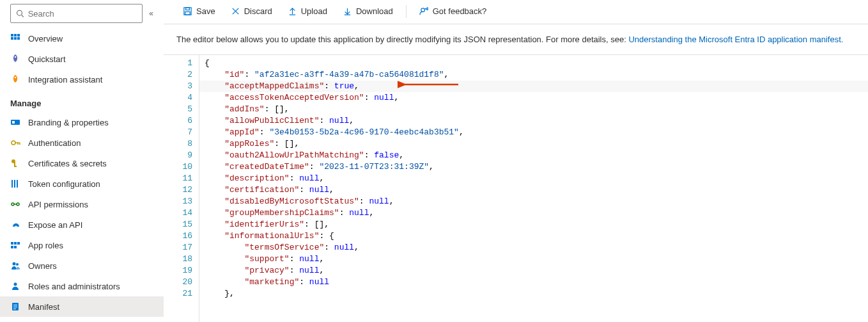  Describe the element at coordinates (178, 156) in the screenshot. I see `line-number: 9` at that location.